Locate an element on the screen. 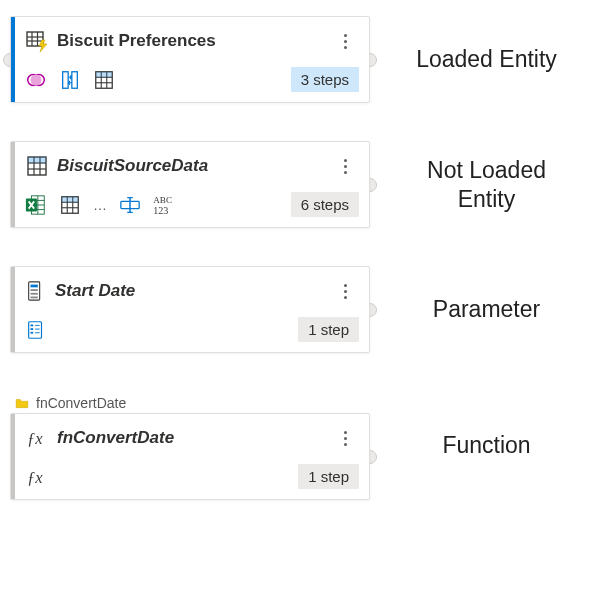 The width and height of the screenshot is (613, 601). row-parameter: Start Date 1 step Parameter is located at coordinates (306, 310).